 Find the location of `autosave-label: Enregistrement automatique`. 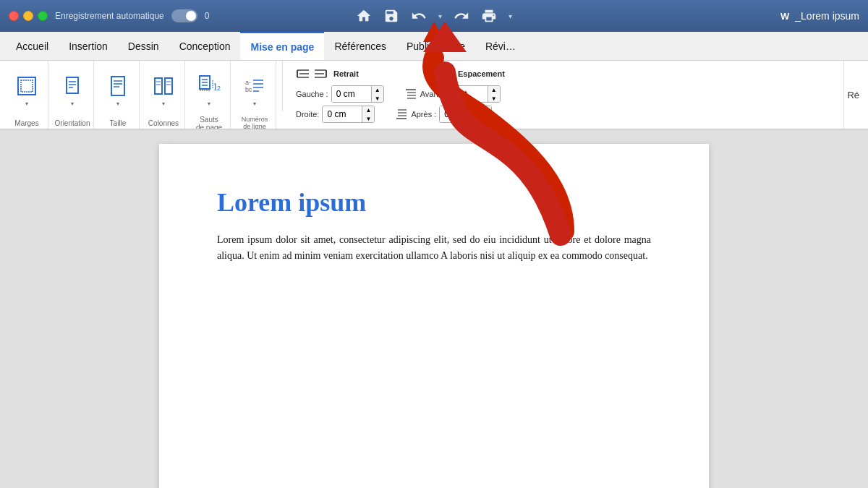

autosave-label: Enregistrement automatique is located at coordinates (110, 16).